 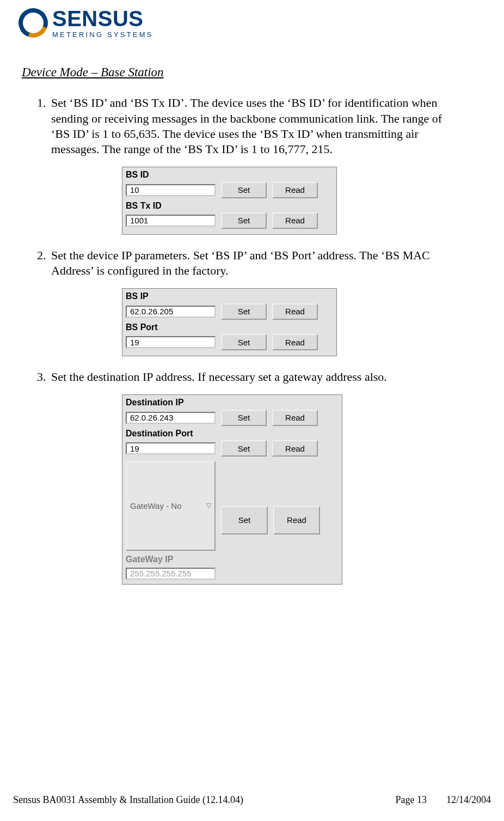 I want to click on gateway-ip-label: GateWay IP, so click(x=171, y=560).